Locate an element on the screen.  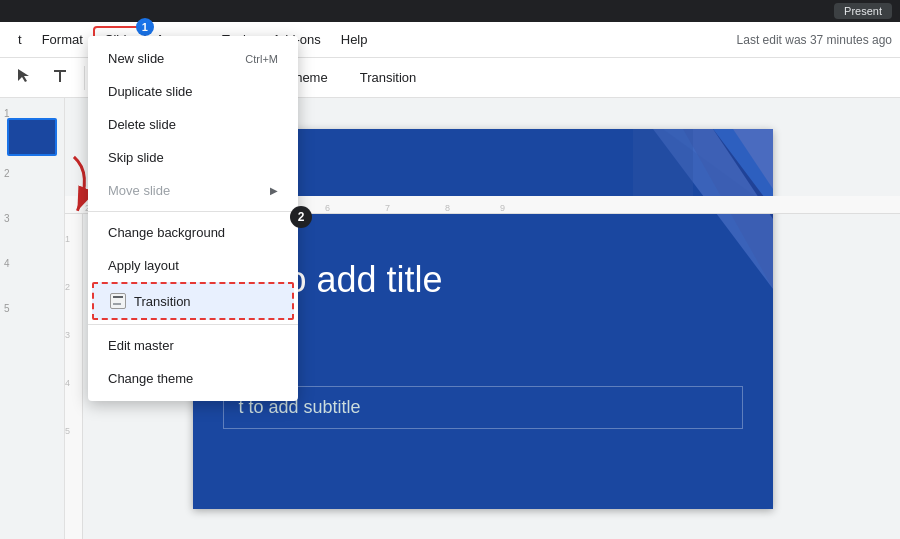
slide-number-1: 1 is located at coordinates (7, 114).